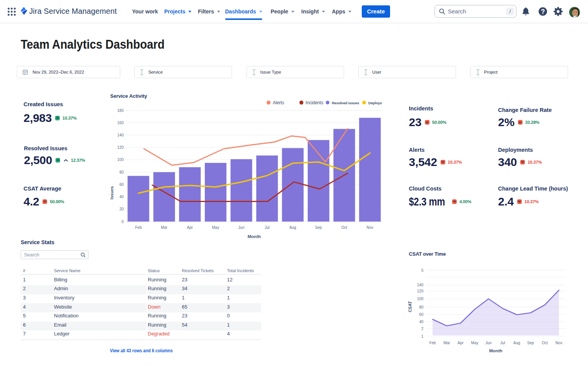 The height and width of the screenshot is (368, 588). What do you see at coordinates (122, 209) in the screenshot?
I see `svg-text: 20` at bounding box center [122, 209].